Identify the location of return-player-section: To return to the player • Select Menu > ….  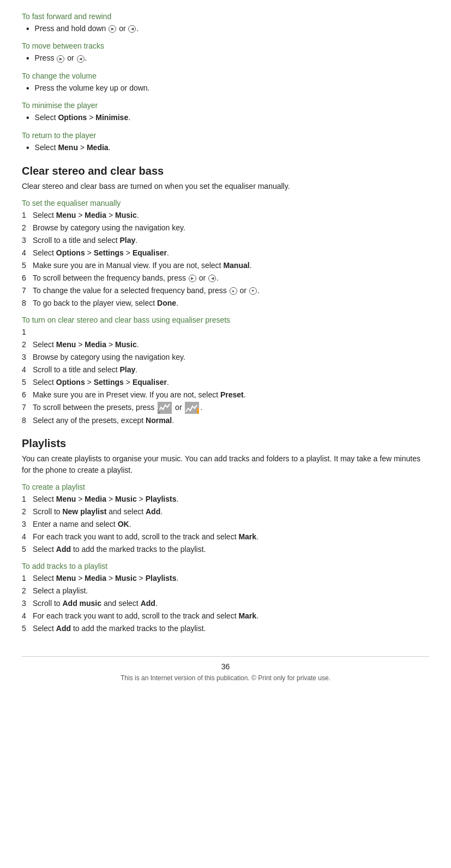
(226, 142).